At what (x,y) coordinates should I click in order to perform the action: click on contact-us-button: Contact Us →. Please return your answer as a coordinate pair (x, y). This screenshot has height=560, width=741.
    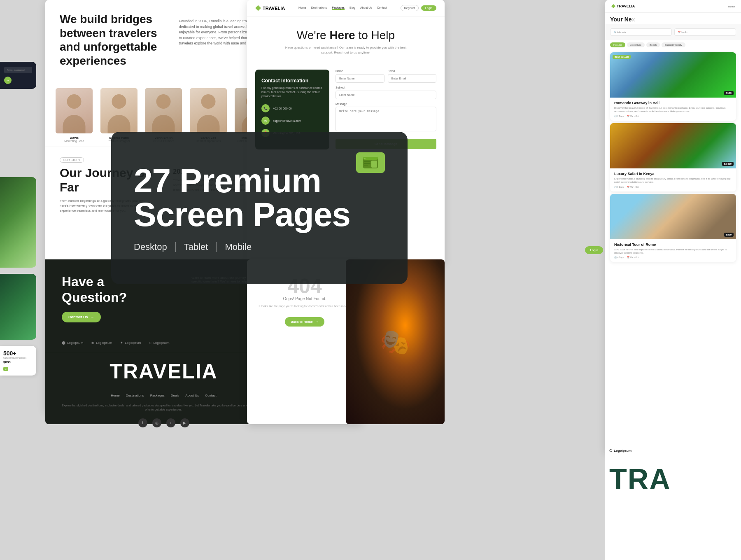
    Looking at the image, I should click on (82, 317).